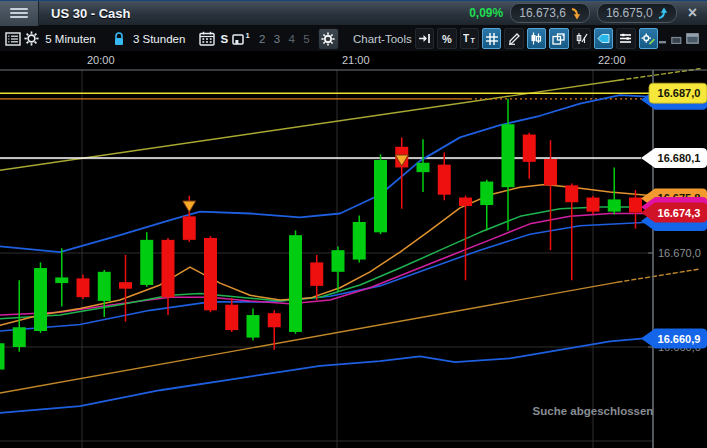 The width and height of the screenshot is (707, 448). I want to click on watchlist-icon, so click(12, 39).